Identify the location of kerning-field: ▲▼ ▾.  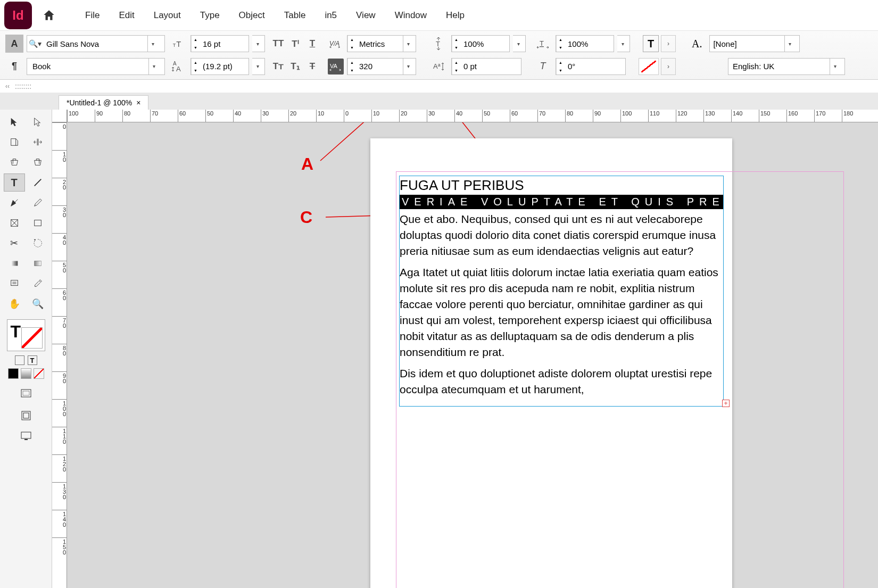
(382, 44).